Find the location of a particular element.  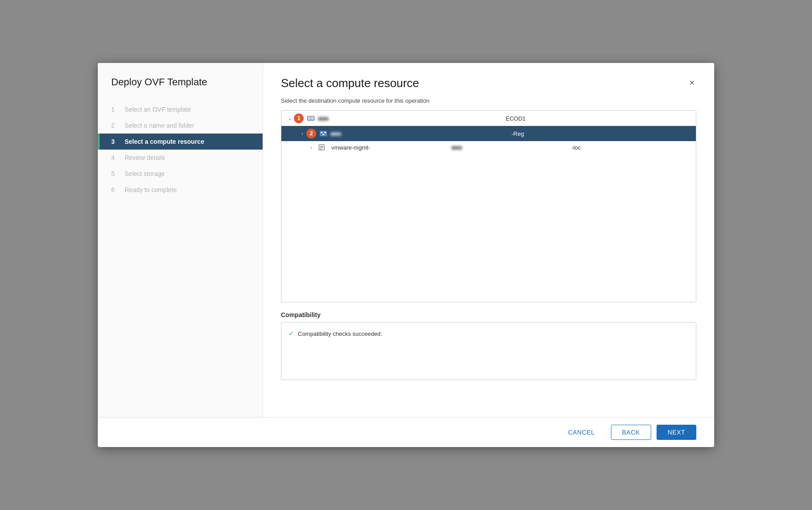

sidebar-item-step5: 5 Select storage is located at coordinates (180, 174).